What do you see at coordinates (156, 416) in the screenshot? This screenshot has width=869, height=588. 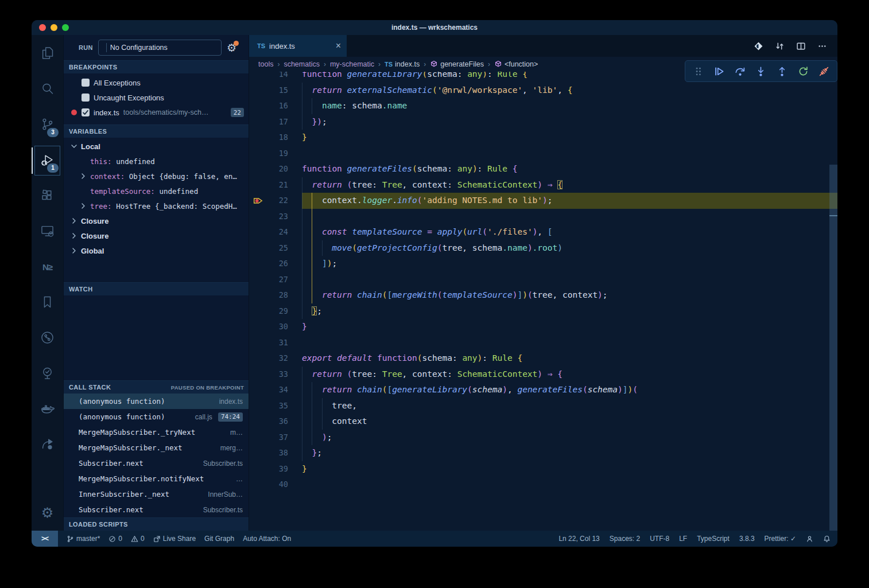 I see `call-stack-frame: (anonymous function)call.js74:24` at bounding box center [156, 416].